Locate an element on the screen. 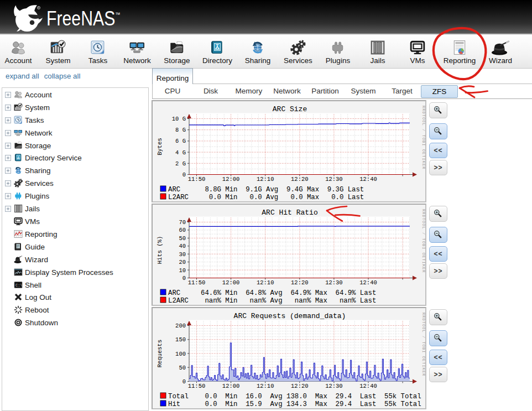  svg-text: 4 G is located at coordinates (180, 153).